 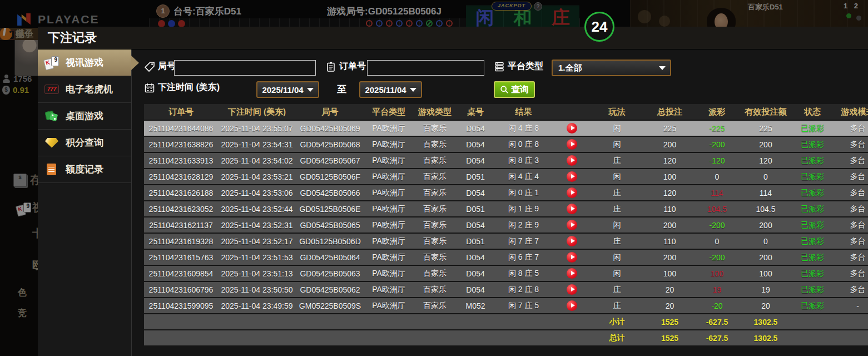 I want to click on table-row: 251104231619328 2025-11-04 23:52:17 GD05…, so click(x=506, y=241).